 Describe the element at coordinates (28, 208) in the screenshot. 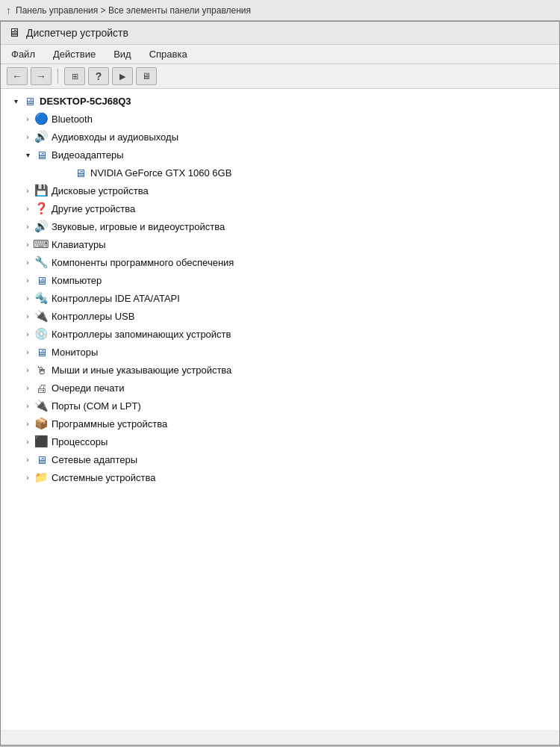

I see `other-expand-arrow: ›` at that location.